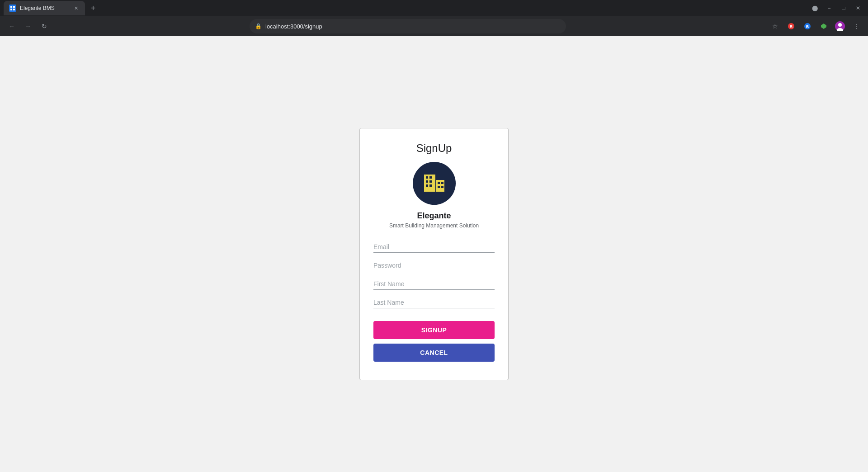 The height and width of the screenshot is (472, 868). Describe the element at coordinates (259, 26) in the screenshot. I see `lock-icon: 🔒` at that location.